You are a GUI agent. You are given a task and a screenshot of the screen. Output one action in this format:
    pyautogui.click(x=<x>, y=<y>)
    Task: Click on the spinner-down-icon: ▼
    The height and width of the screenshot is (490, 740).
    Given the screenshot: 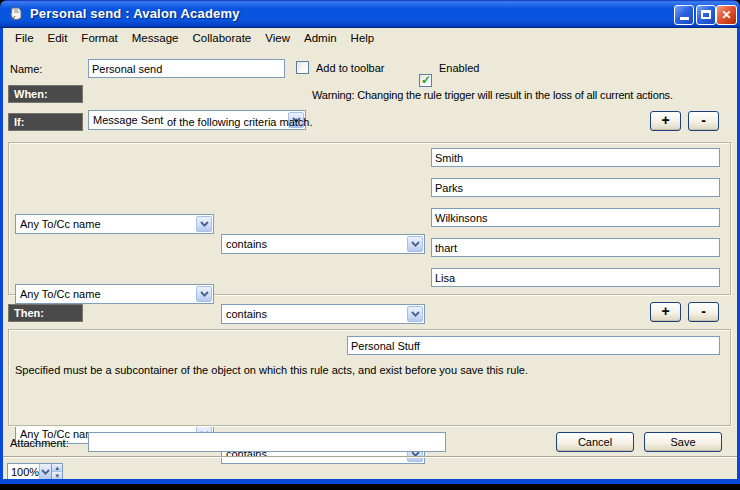 What is the action you would take?
    pyautogui.click(x=57, y=475)
    